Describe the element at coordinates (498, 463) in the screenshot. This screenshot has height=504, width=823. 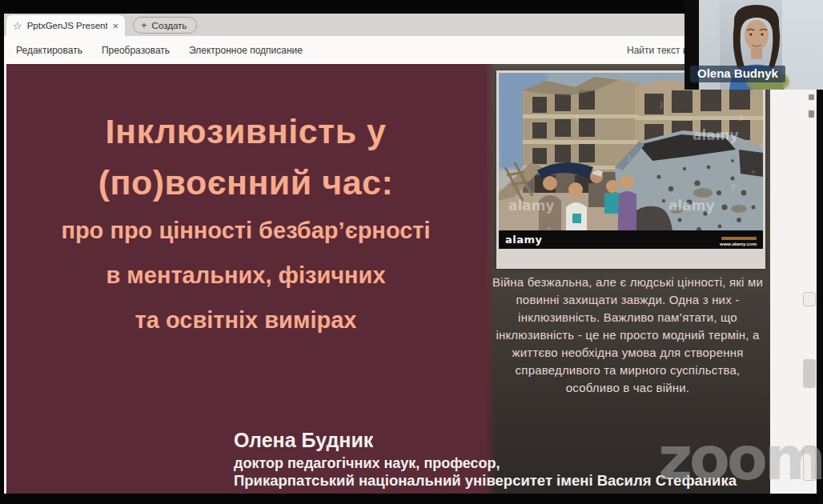
I see `author-degree: доктор педагогічних наук, професор,` at that location.